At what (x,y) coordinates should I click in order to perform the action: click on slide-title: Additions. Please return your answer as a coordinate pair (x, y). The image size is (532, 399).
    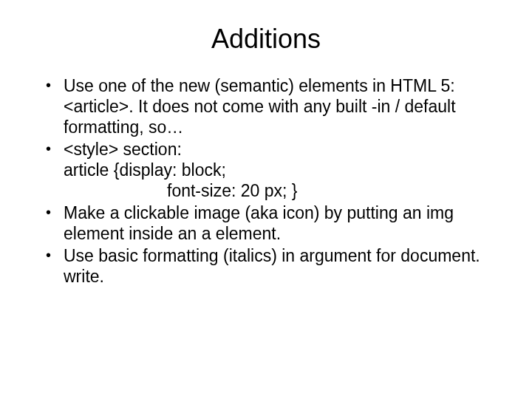
    Looking at the image, I should click on (266, 39).